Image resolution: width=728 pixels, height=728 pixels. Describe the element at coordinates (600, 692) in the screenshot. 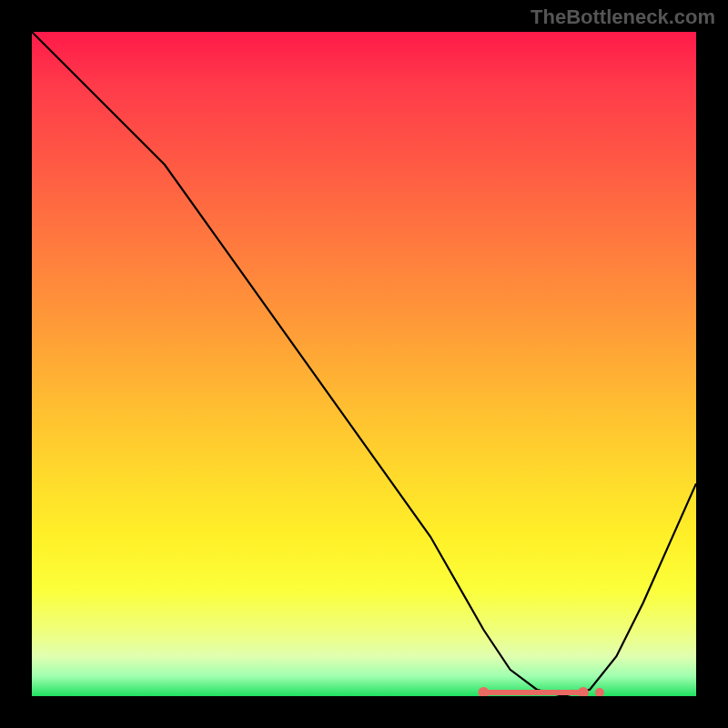

I see `optimum-outlier-dot` at that location.